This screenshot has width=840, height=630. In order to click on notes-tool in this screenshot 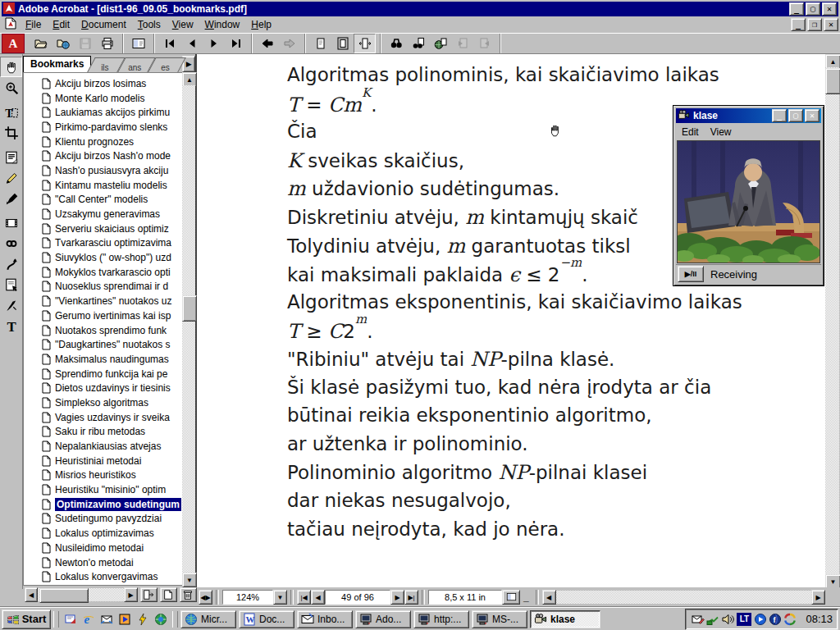, I will do `click(11, 158)`.